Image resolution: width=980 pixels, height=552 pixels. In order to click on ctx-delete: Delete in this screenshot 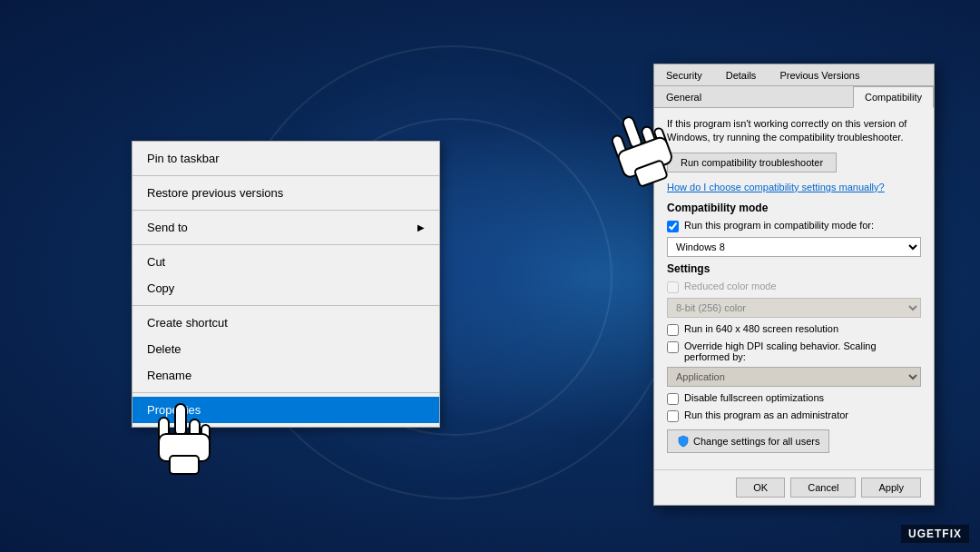, I will do `click(286, 349)`.